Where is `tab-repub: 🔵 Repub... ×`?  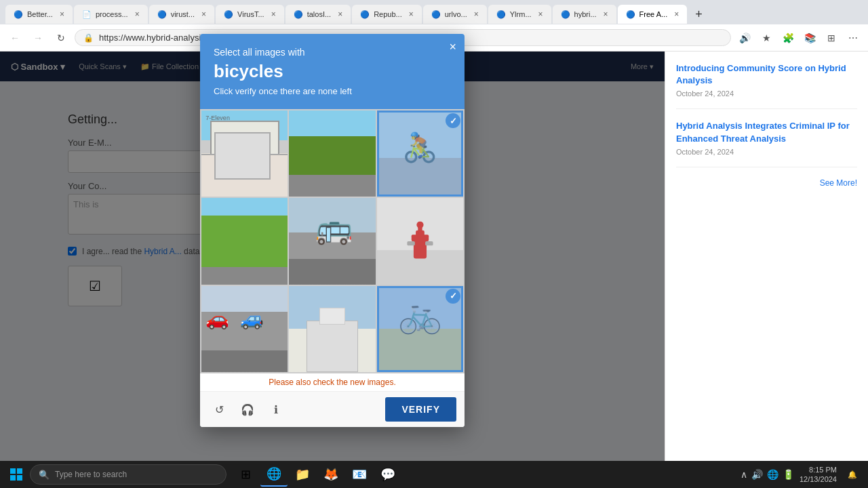 tab-repub: 🔵 Repub... × is located at coordinates (387, 14).